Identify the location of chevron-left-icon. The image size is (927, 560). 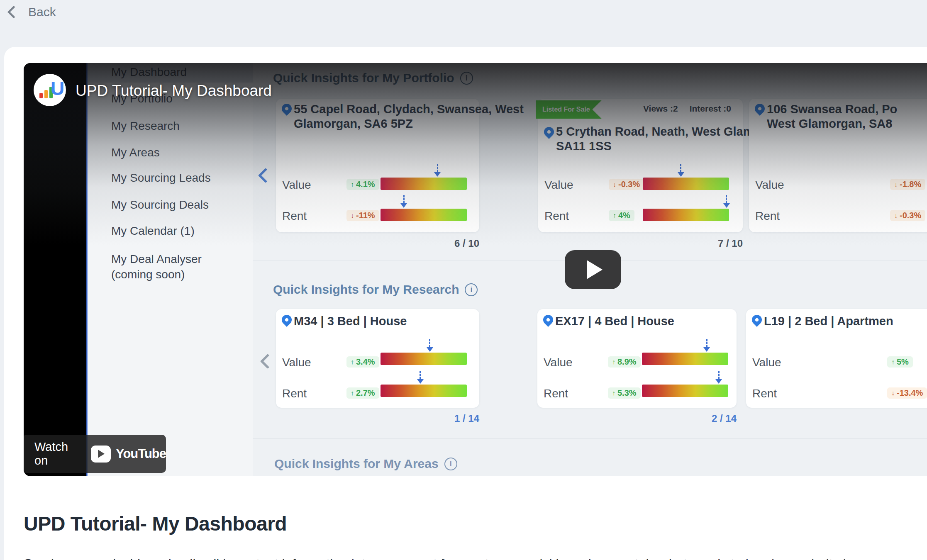
(13, 12).